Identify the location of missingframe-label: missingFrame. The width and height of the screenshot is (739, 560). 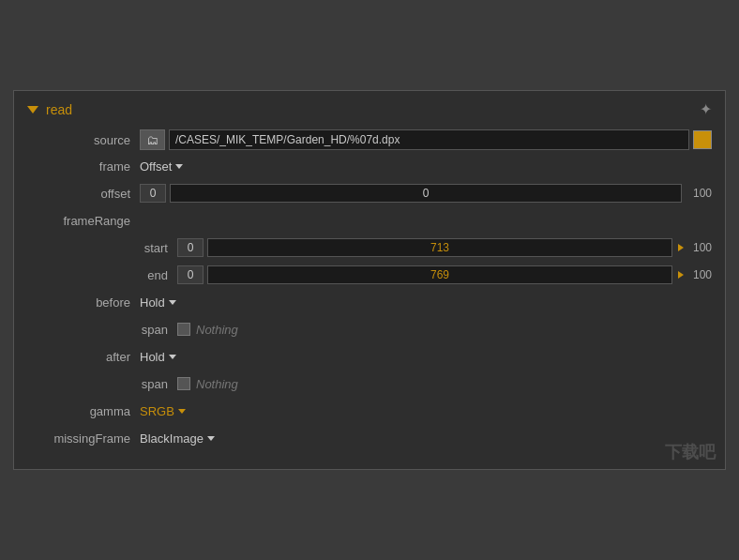
(83, 439).